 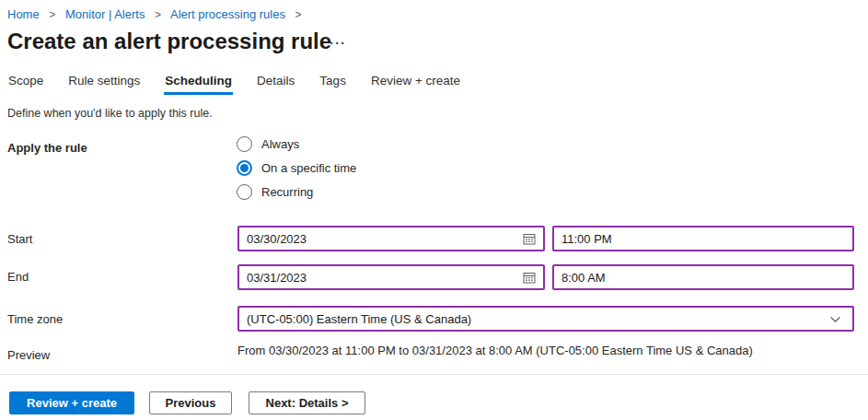 I want to click on time-zone-label: Time zone, so click(x=35, y=319).